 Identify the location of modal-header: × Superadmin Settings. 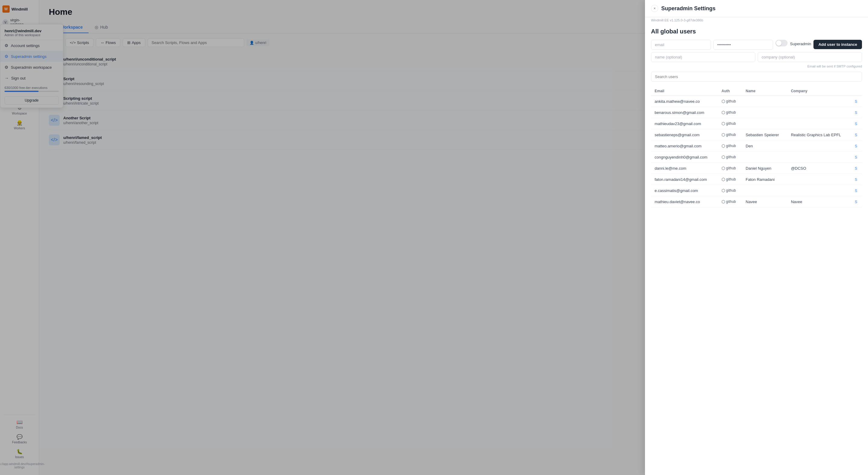
(756, 9).